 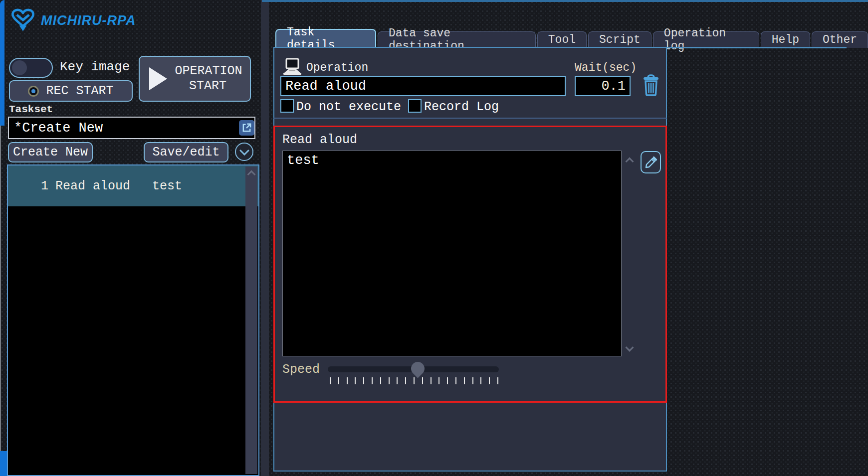 What do you see at coordinates (80, 91) in the screenshot?
I see `rec-start-label: REC START` at bounding box center [80, 91].